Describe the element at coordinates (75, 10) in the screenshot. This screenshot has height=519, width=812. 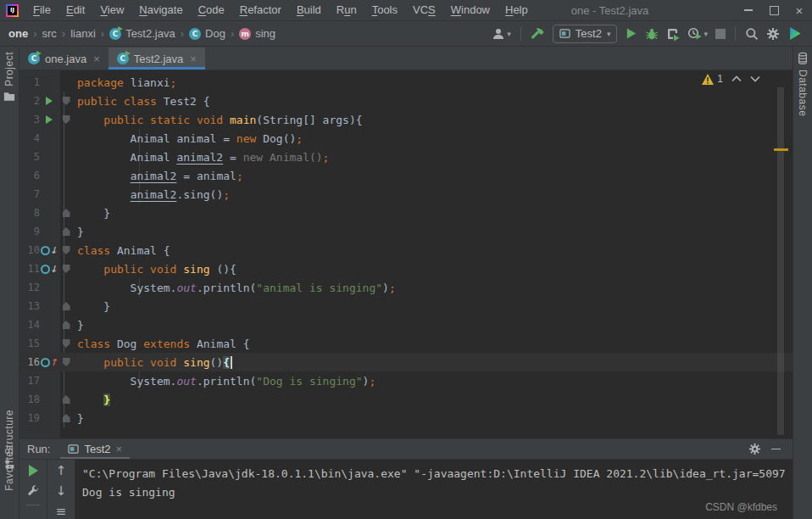
I see `menu-item-edit: Edit` at that location.